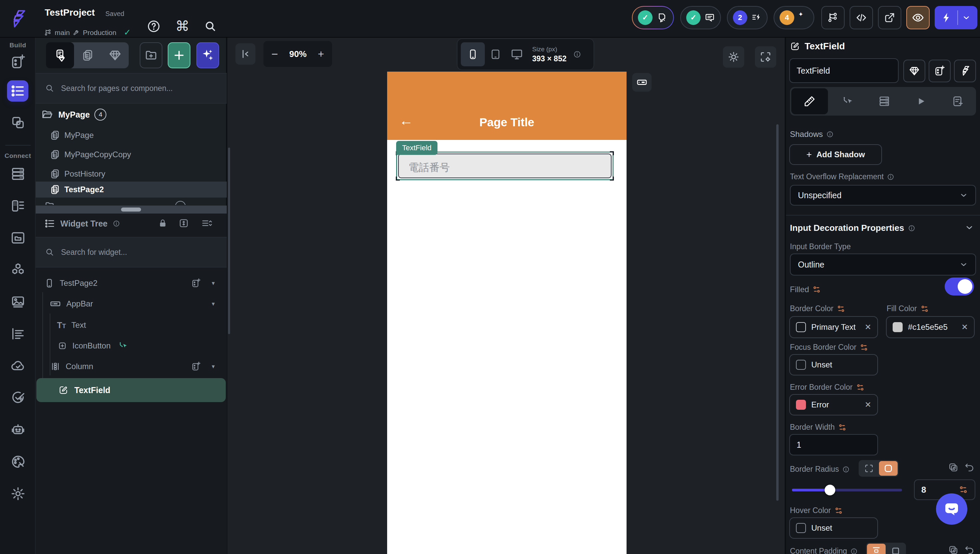  What do you see at coordinates (131, 189) in the screenshot?
I see `page-row-testpage2-selected: TestPage2` at bounding box center [131, 189].